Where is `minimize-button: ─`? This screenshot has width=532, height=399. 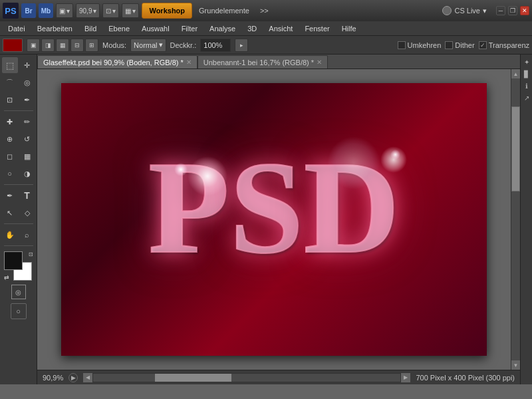 minimize-button: ─ is located at coordinates (501, 11).